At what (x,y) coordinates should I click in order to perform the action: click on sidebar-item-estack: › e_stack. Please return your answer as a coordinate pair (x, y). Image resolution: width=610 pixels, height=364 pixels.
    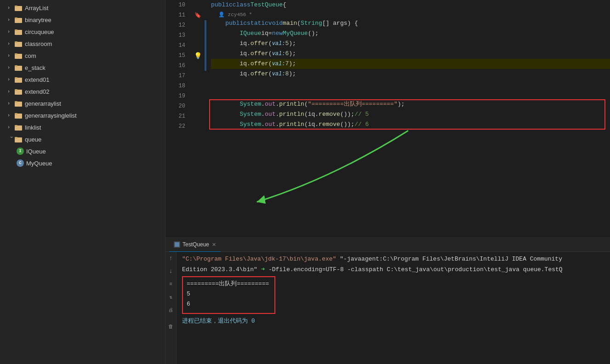
    Looking at the image, I should click on (83, 68).